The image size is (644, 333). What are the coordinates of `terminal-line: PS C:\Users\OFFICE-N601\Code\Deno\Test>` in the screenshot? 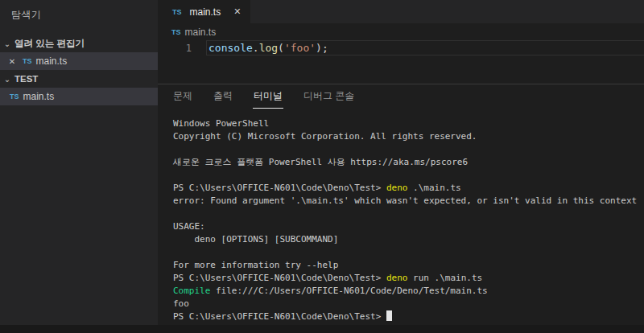 It's located at (409, 317).